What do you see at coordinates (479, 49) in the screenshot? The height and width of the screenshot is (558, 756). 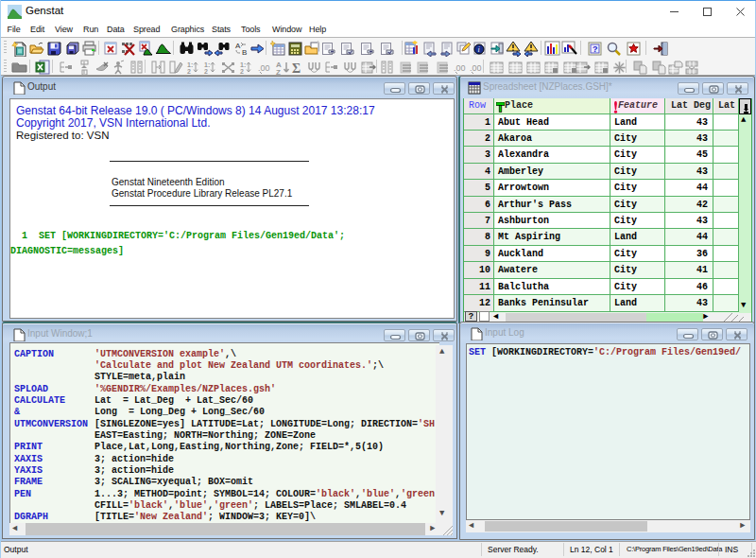 I see `svg-text: i` at bounding box center [479, 49].